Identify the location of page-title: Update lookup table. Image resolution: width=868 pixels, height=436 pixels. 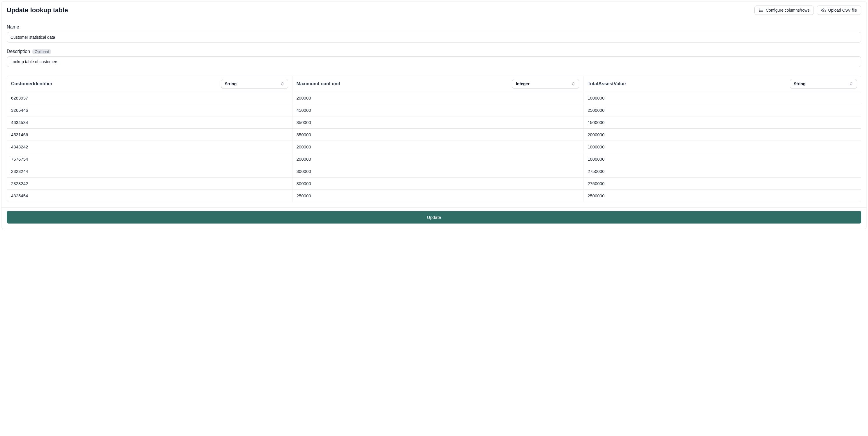
(37, 10).